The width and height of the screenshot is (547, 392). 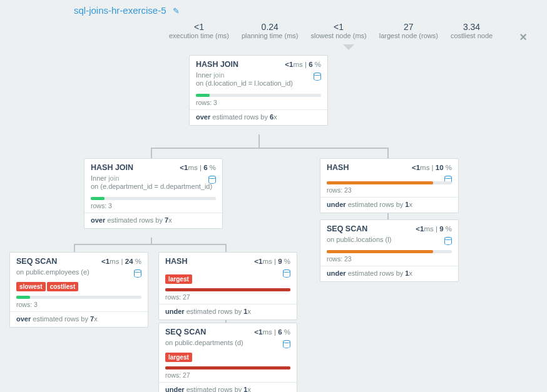 What do you see at coordinates (409, 31) in the screenshot?
I see `stat-largest-node: 27largest node (rows)` at bounding box center [409, 31].